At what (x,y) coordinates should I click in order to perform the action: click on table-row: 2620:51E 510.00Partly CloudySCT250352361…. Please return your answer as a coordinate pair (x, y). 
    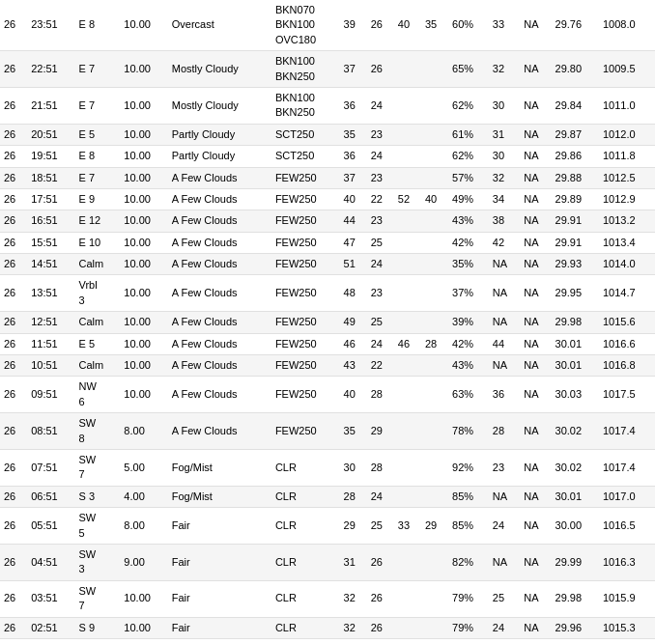
    Looking at the image, I should click on (328, 134).